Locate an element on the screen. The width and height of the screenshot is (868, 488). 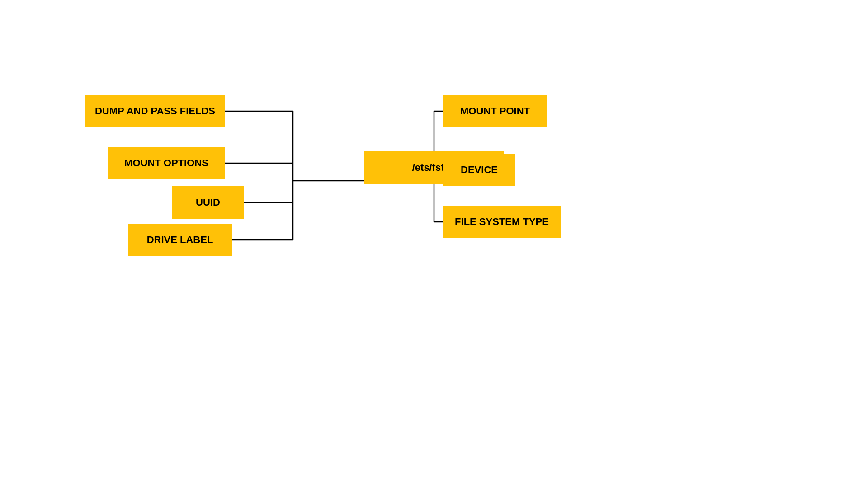
drive-label-node: DRIVE LABEL is located at coordinates (180, 240).